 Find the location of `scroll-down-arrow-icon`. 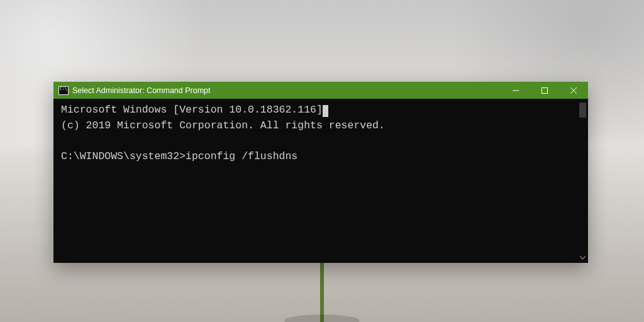

scroll-down-arrow-icon is located at coordinates (582, 258).